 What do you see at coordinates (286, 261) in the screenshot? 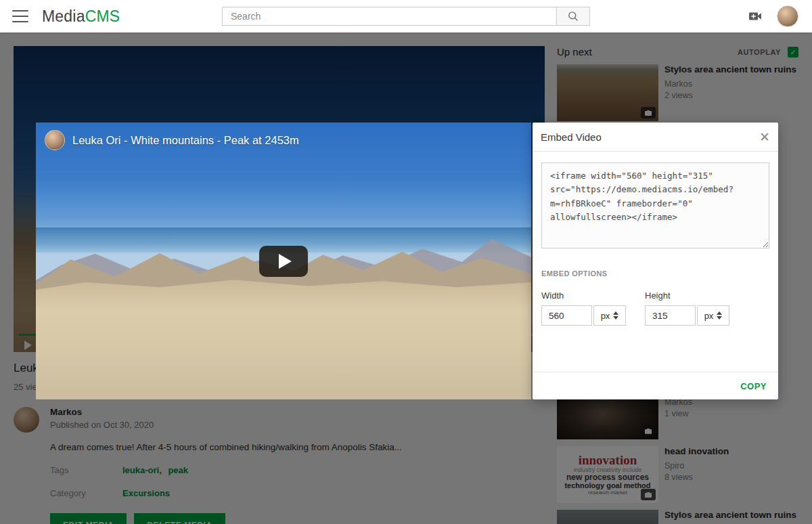
I see `play-icon` at bounding box center [286, 261].